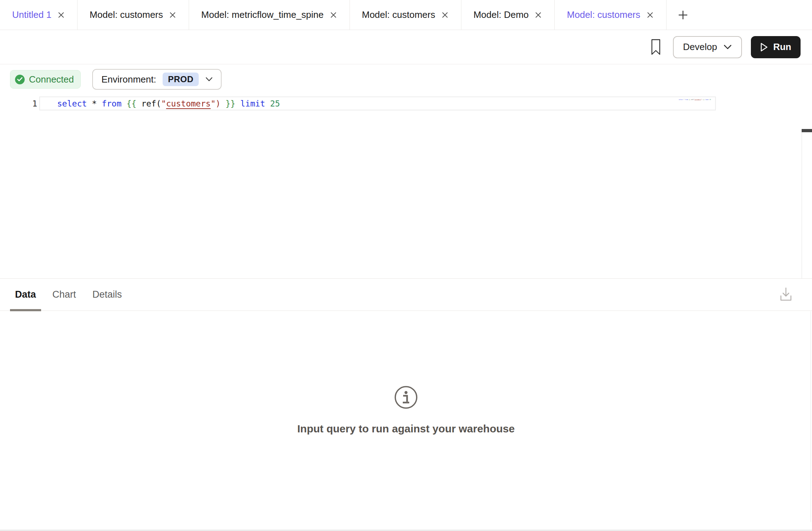  What do you see at coordinates (157, 79) in the screenshot?
I see `environment-selector: Environment: PROD` at bounding box center [157, 79].